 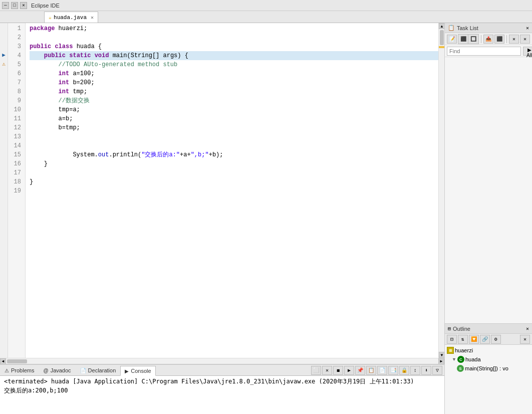 I want to click on outline-settings-btn: ⚙, so click(x=496, y=339).